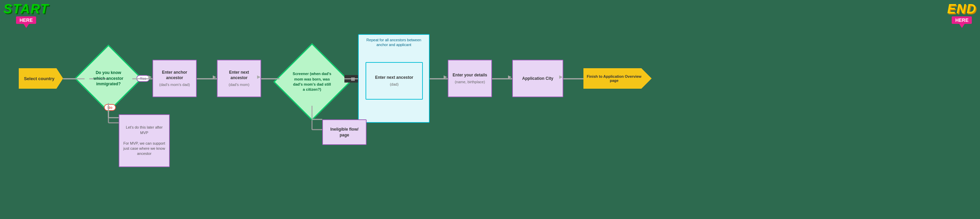 The image size is (980, 219). Describe the element at coordinates (618, 78) in the screenshot. I see `finish-shape: Finish to Application Overview page` at that location.